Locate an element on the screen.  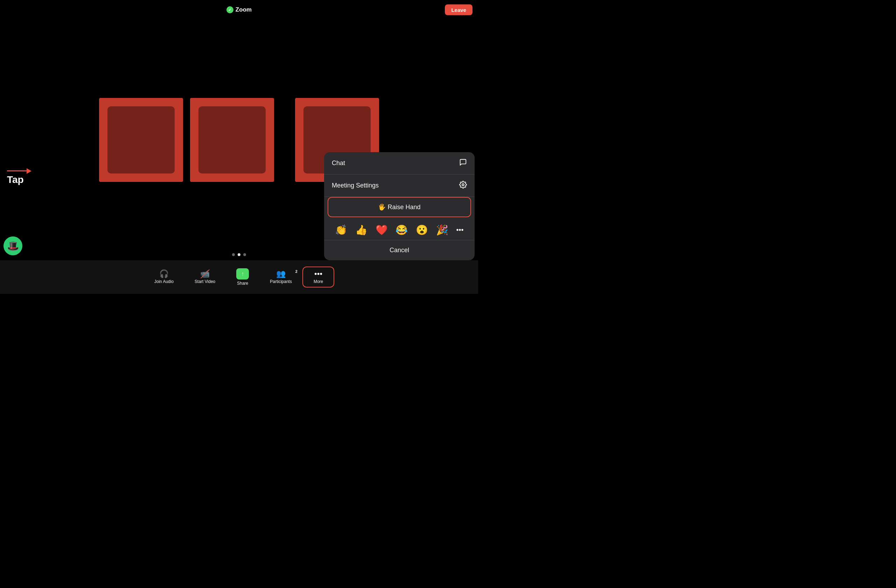
top-bar: ✓ Zoom Leave is located at coordinates (239, 10).